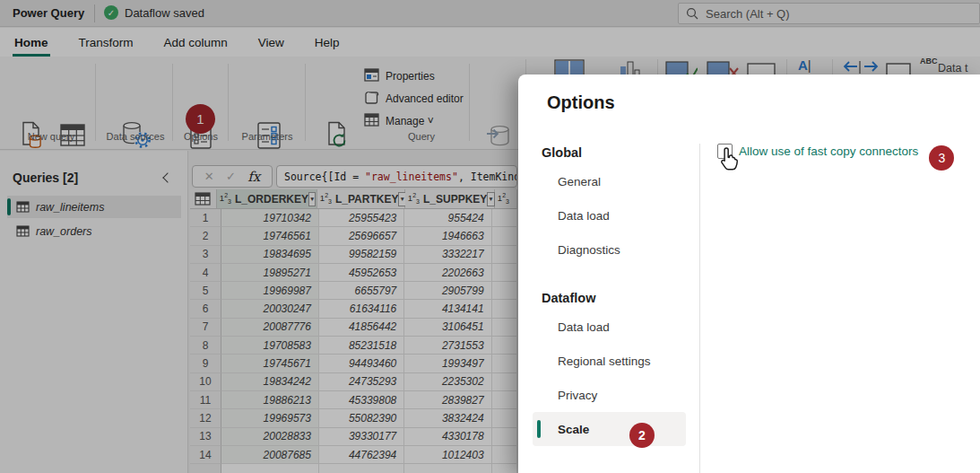 The image size is (980, 473). Describe the element at coordinates (589, 250) in the screenshot. I see `nav-item-label: Diagnostics` at that location.